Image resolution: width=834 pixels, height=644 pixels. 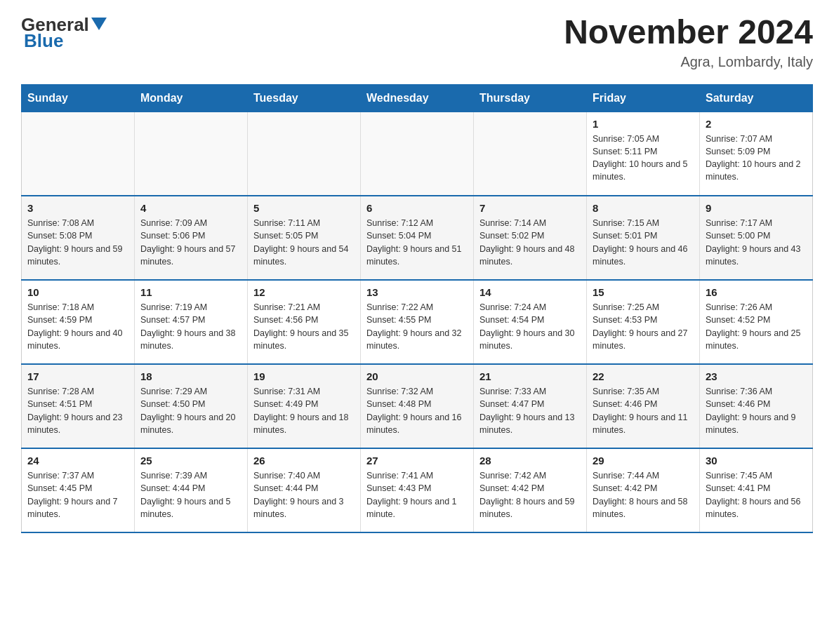 What do you see at coordinates (304, 376) in the screenshot?
I see `day-number: 19` at bounding box center [304, 376].